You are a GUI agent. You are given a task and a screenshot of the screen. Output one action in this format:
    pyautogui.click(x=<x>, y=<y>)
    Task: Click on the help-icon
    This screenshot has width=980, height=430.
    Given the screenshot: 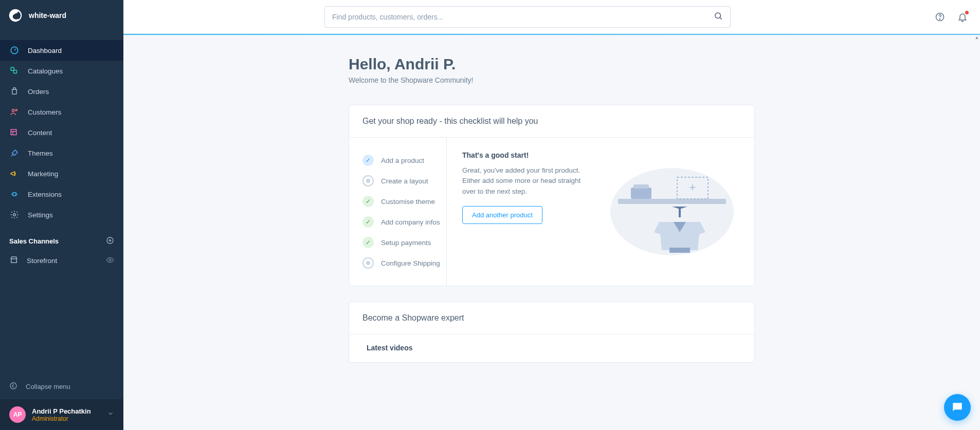 What is the action you would take?
    pyautogui.click(x=940, y=17)
    